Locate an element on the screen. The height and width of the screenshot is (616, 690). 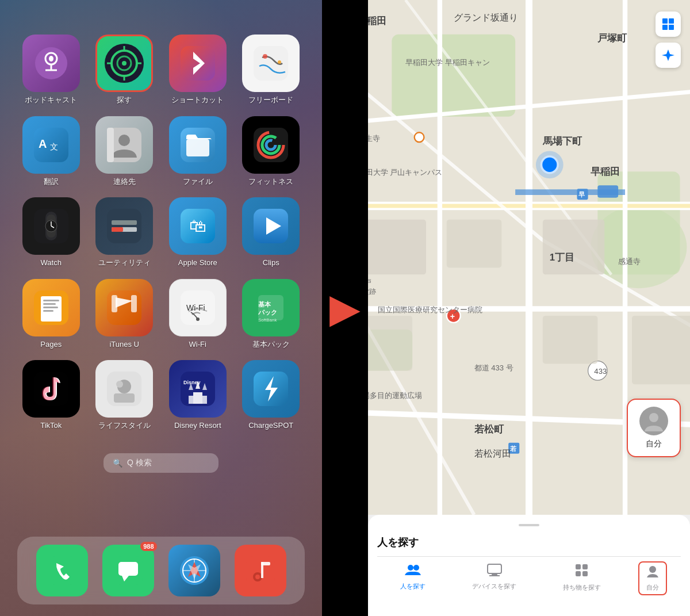
app-chargespot: ChargeSPOT is located at coordinates (271, 395).